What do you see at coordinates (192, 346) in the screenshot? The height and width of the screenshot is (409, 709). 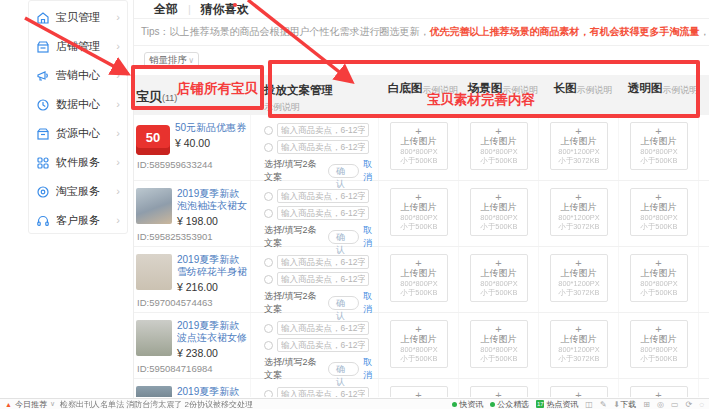 I see `product-cell: 2019夏季新款波点连衣裙女修身显瘦小众网红 ¥ 238.00 ID:59508…` at bounding box center [192, 346].